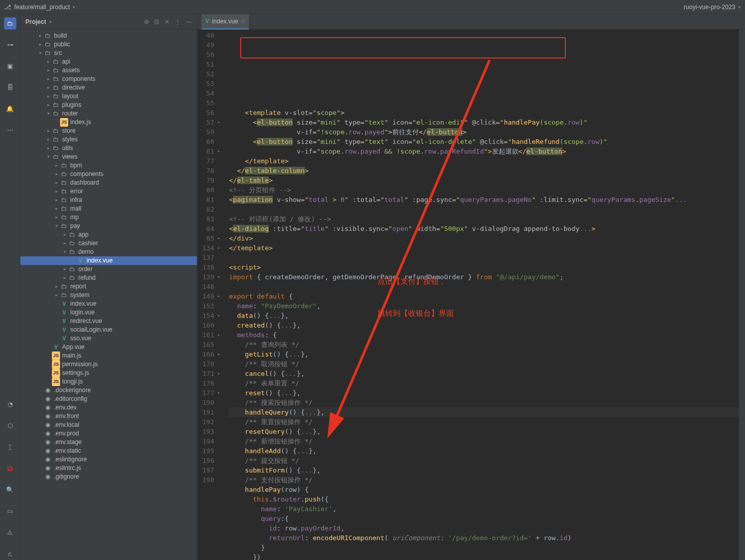 This screenshot has width=745, height=560. I want to click on tree-item-mall: 🗀mall, so click(109, 209).